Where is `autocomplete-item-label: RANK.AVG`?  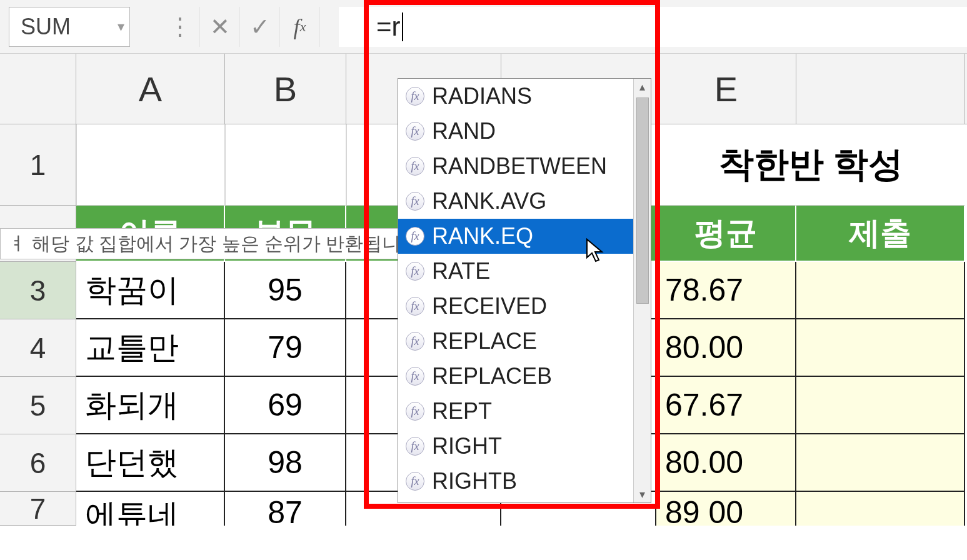 autocomplete-item-label: RANK.AVG is located at coordinates (489, 201).